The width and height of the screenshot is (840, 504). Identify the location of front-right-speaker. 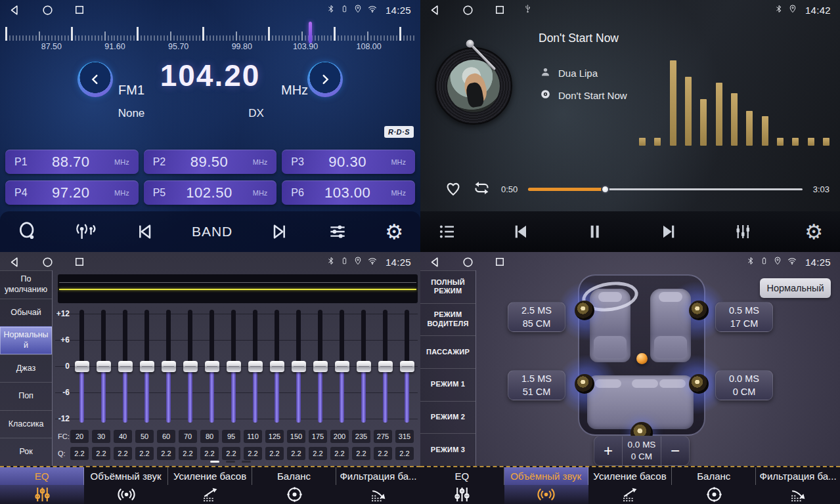
(699, 310).